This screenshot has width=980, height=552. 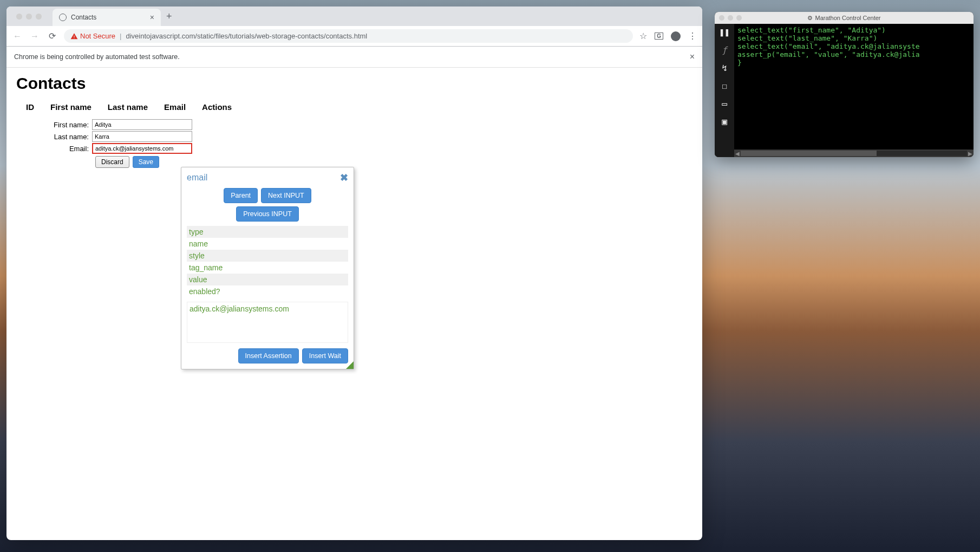 I want to click on insert-assertion-button: Insert Assertion, so click(x=269, y=356).